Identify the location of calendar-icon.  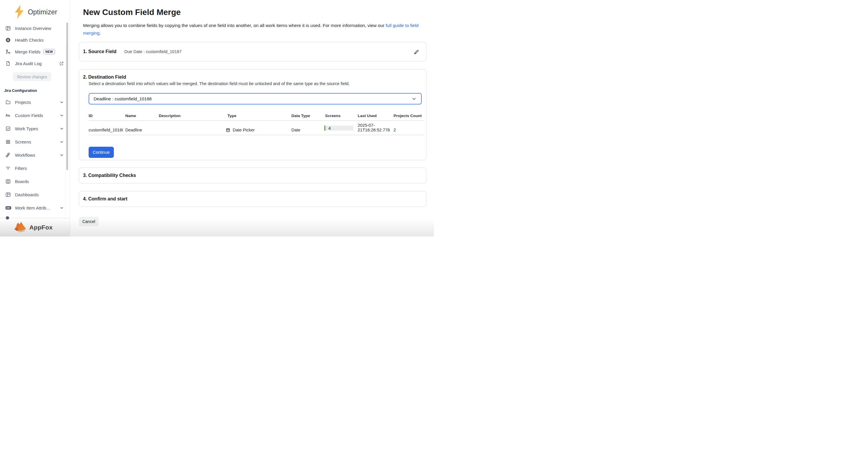
(228, 130).